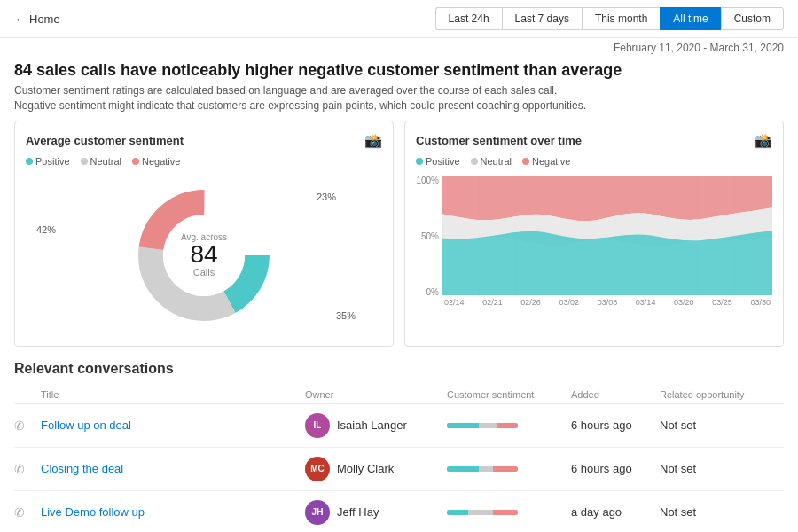 This screenshot has height=532, width=798. I want to click on area-chart-svg-container: 02/14 02/21 02/26 03/02 03/08 03/14 03/2…, so click(607, 245).